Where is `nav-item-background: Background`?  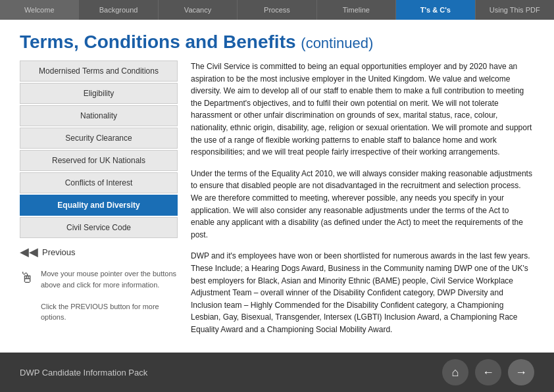
nav-item-background: Background is located at coordinates (118, 10).